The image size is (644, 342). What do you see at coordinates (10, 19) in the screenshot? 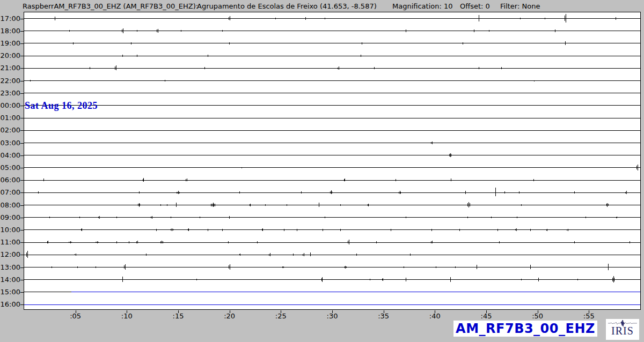
I see `hour-label: 17:00` at bounding box center [10, 19].